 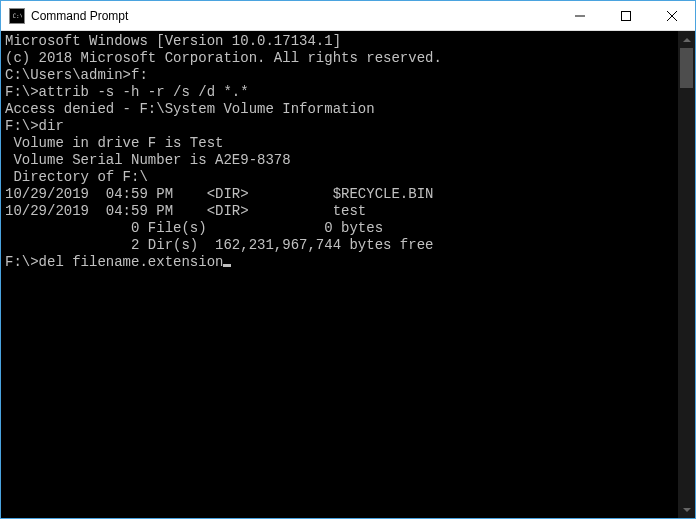 I want to click on scroll-thumb, so click(x=686, y=68).